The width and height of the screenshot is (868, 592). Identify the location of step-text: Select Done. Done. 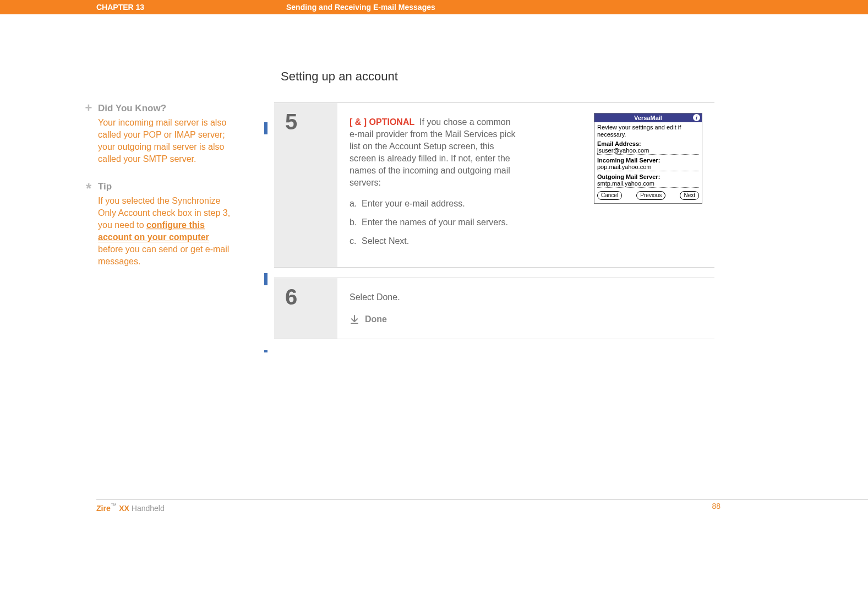
(435, 308).